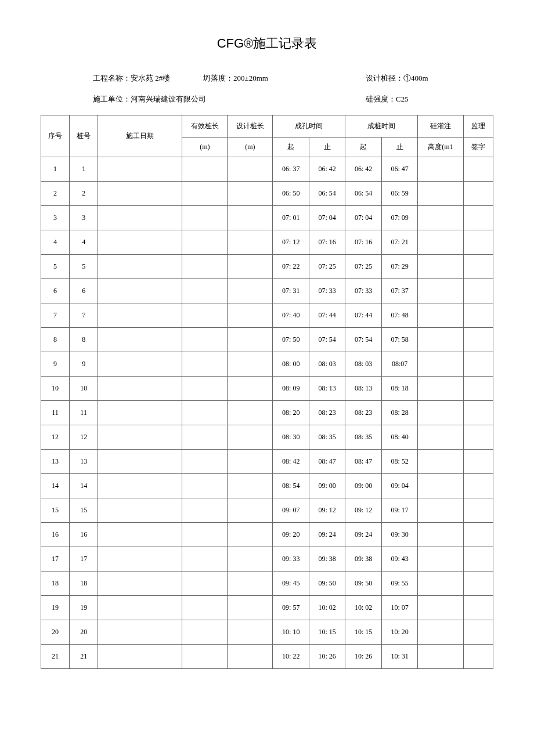  What do you see at coordinates (399, 267) in the screenshot?
I see `cell-pile-stop: 07: 29` at bounding box center [399, 267].